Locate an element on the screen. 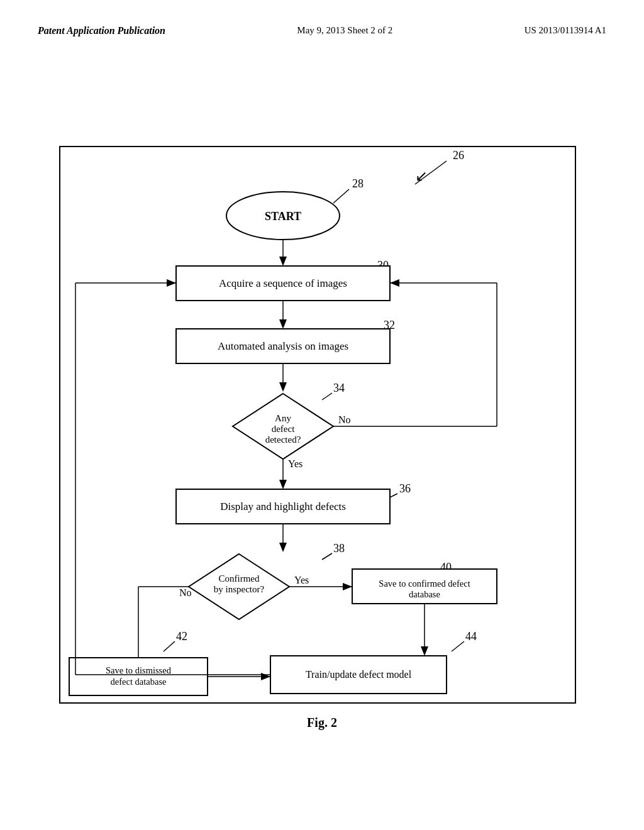  confirmed-node: Confirmed is located at coordinates (239, 578).